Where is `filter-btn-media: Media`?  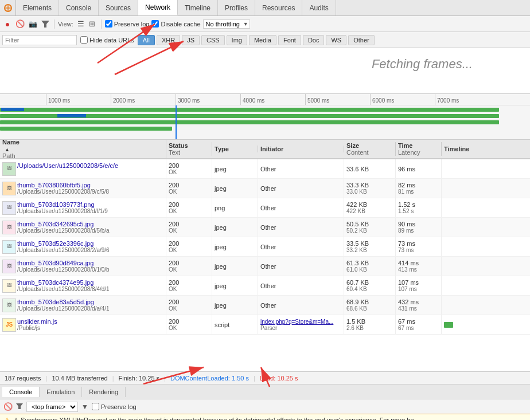
filter-btn-media: Media is located at coordinates (263, 40).